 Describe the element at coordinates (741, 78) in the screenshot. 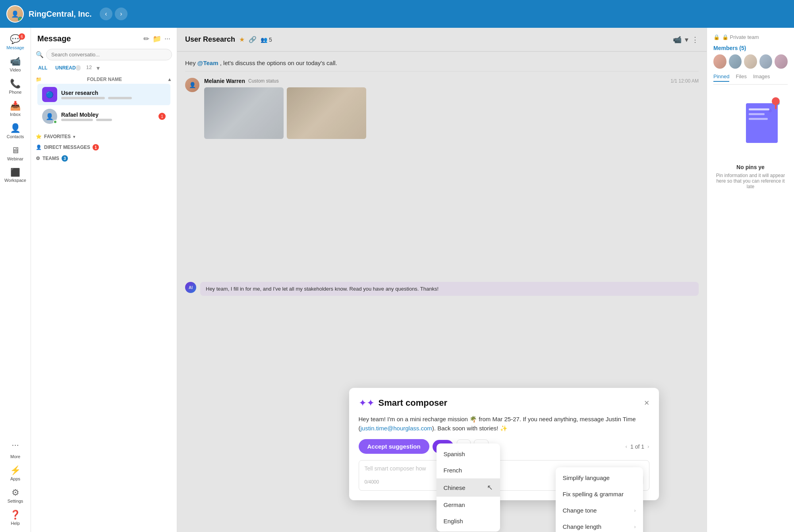

I see `tab-files: Files` at that location.